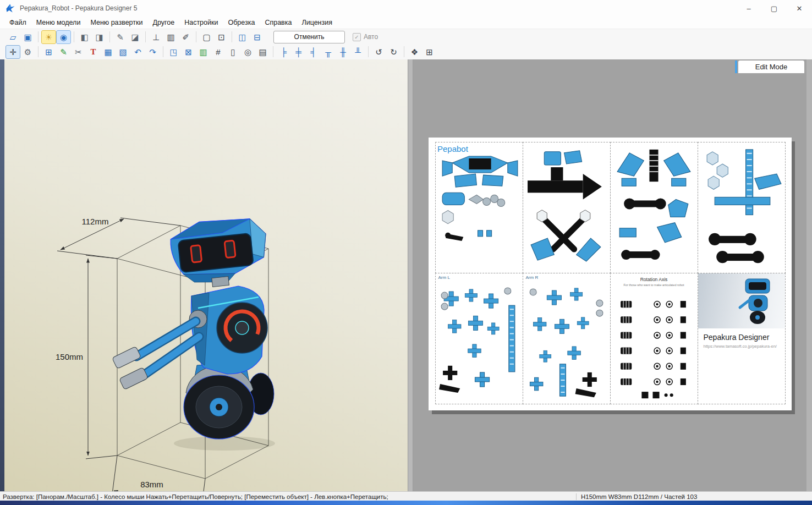 The height and width of the screenshot is (505, 812). I want to click on target-icon: ◎, so click(248, 52).